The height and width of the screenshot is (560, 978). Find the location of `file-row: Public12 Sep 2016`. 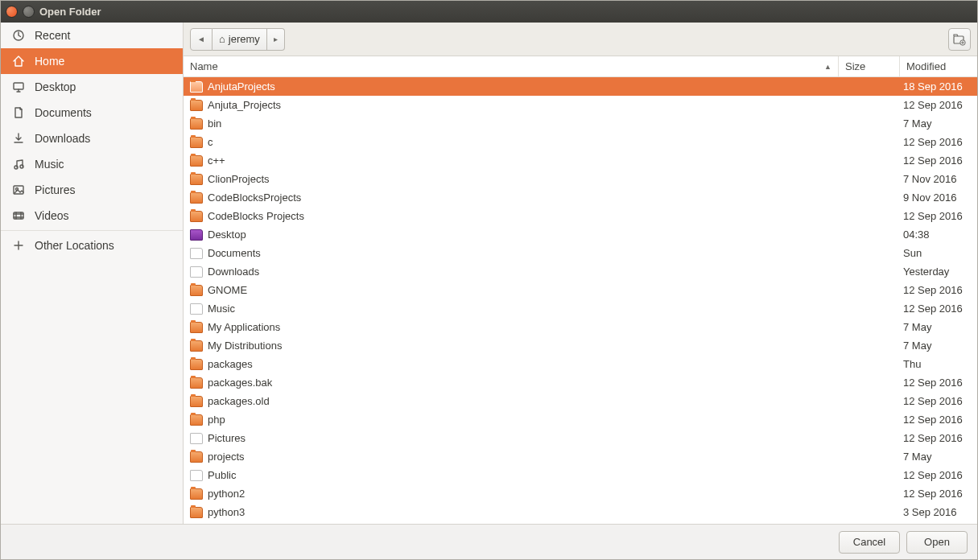

file-row: Public12 Sep 2016 is located at coordinates (580, 475).